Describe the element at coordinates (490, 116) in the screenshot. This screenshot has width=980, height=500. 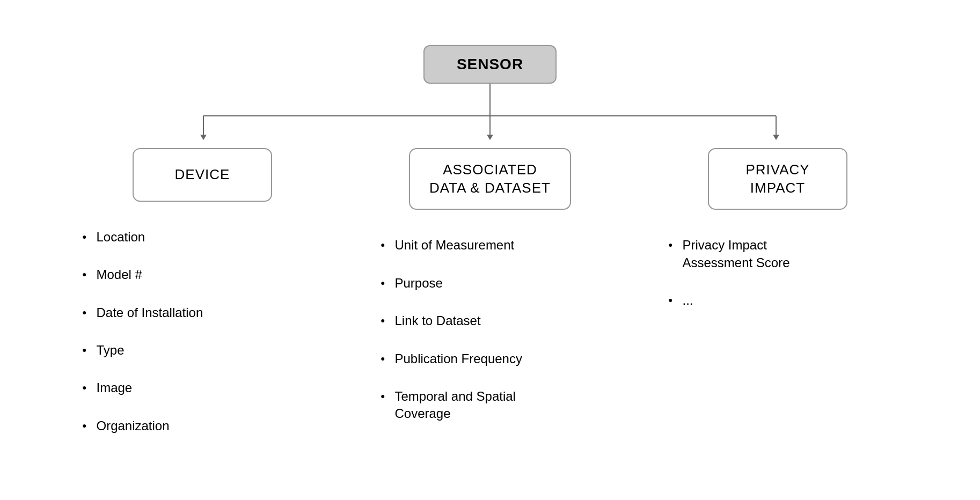
I see `connector-svg` at that location.